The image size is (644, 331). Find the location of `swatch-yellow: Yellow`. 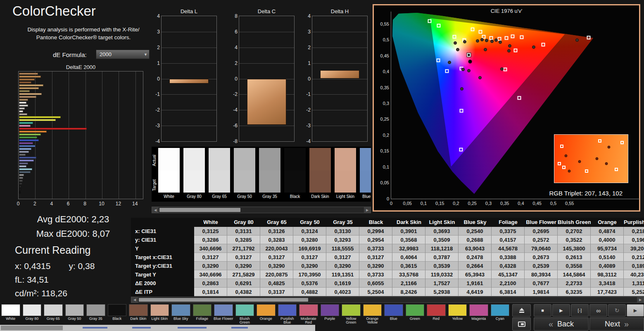

swatch-yellow: Yellow is located at coordinates (458, 315).